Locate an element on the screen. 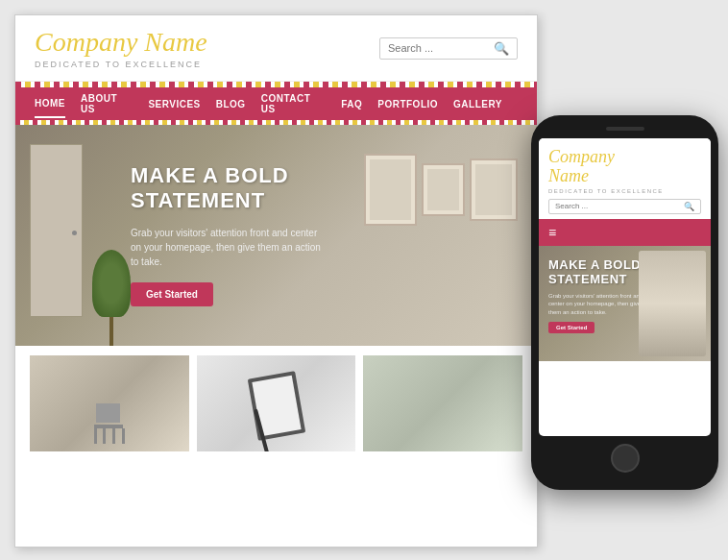 This screenshot has height=560, width=728. phone-nav: ≡ is located at coordinates (624, 232).